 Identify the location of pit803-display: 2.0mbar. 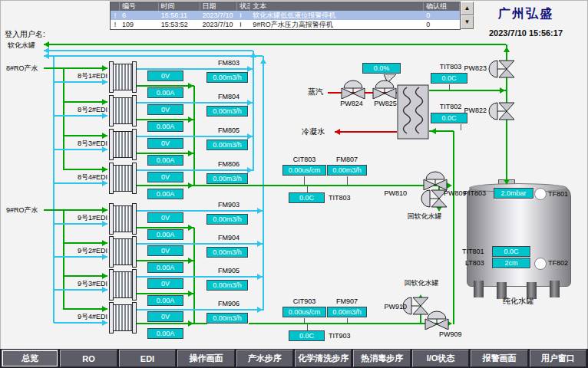
(514, 193).